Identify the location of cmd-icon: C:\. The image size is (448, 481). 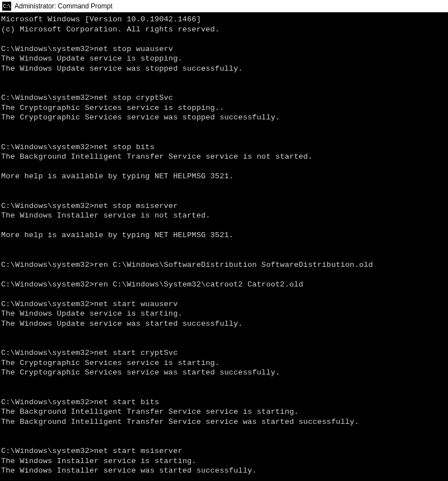
(7, 6).